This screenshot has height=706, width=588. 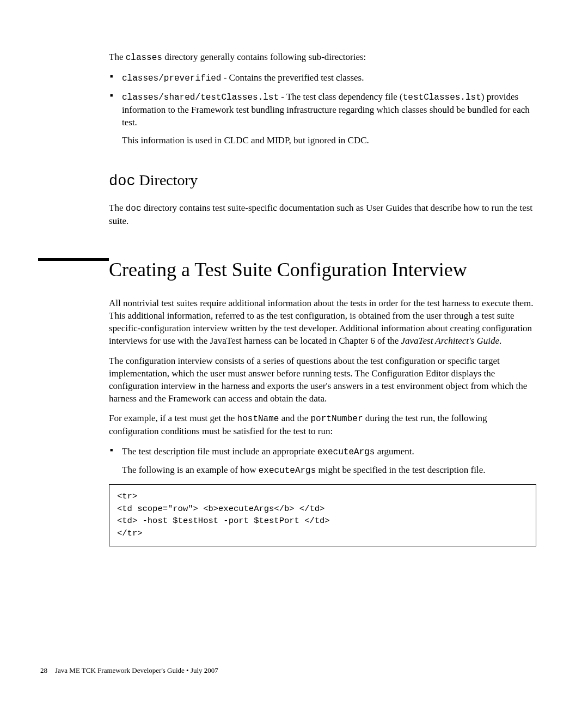 What do you see at coordinates (322, 215) in the screenshot?
I see `doc-paragraph: The doc directory contains test suite-sp…` at bounding box center [322, 215].